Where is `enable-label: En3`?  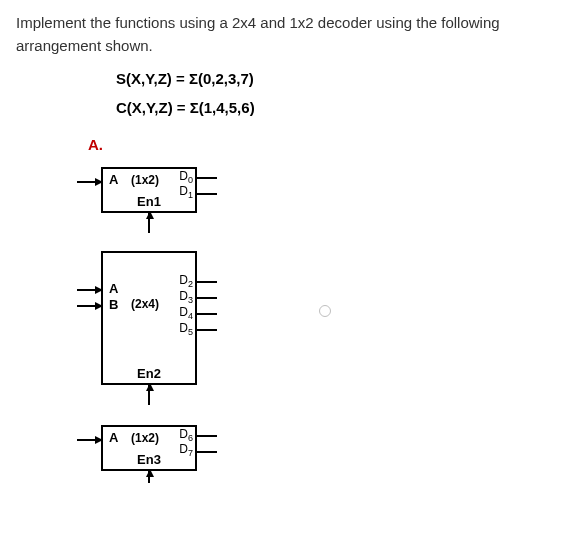 enable-label: En3 is located at coordinates (149, 460).